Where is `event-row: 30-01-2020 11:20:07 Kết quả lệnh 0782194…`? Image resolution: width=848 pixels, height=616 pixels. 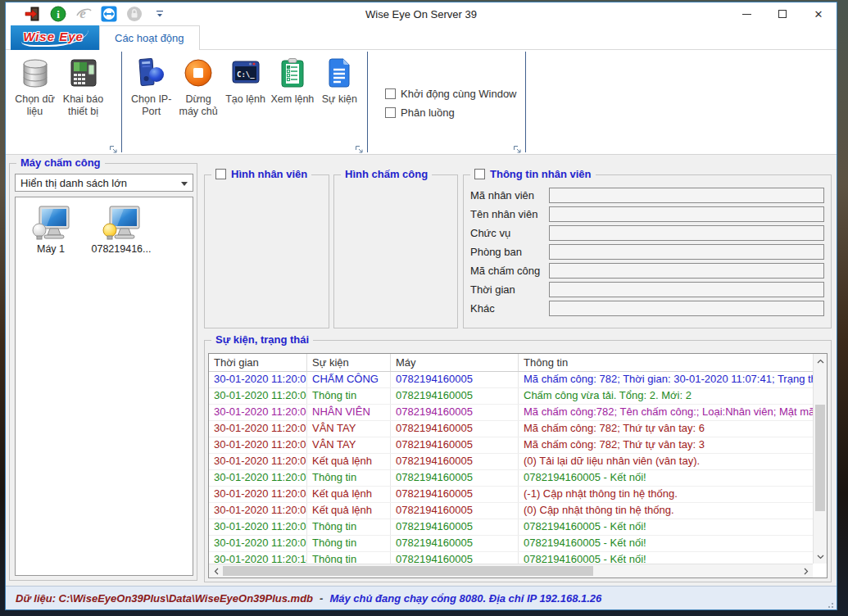
event-row: 30-01-2020 11:20:07 Kết quả lệnh 0782194… is located at coordinates (511, 462).